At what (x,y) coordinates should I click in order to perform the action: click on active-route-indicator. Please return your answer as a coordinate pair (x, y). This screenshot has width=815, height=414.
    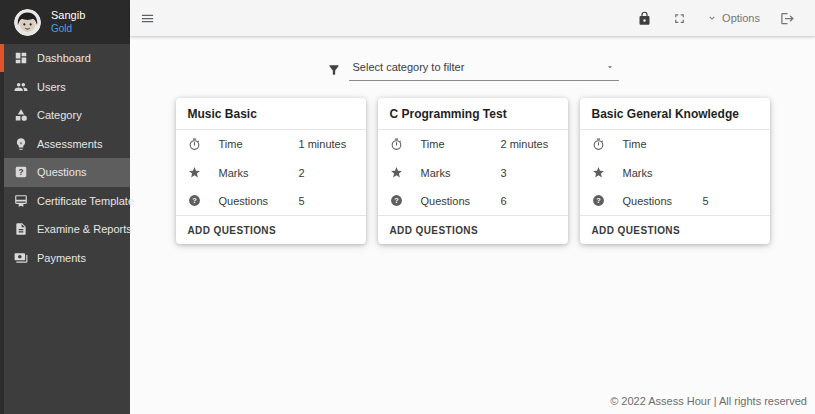
    Looking at the image, I should click on (2, 58).